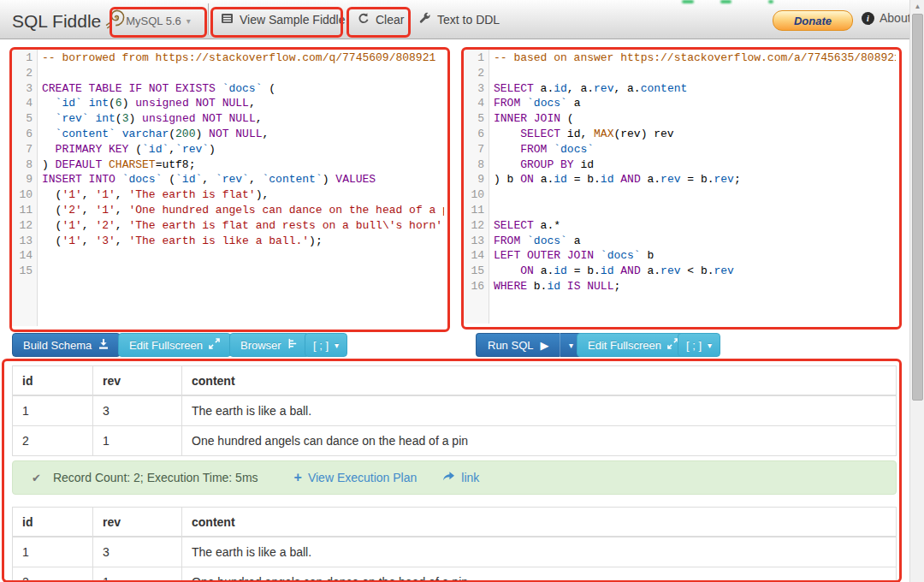 The image size is (924, 582). What do you see at coordinates (25, 187) in the screenshot?
I see `schema-line-numbers: 123456789101112131415` at bounding box center [25, 187].